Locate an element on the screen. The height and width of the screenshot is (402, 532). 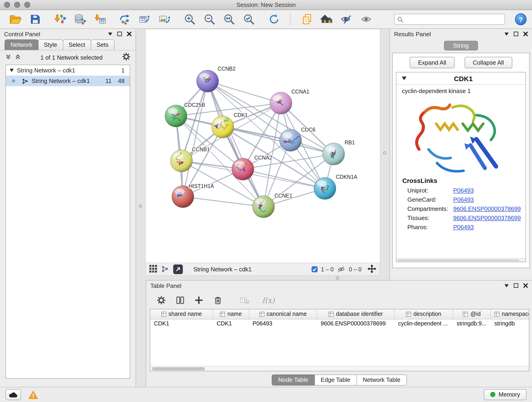
table-cell: cyclin-dependent ... is located at coordinates (424, 324).